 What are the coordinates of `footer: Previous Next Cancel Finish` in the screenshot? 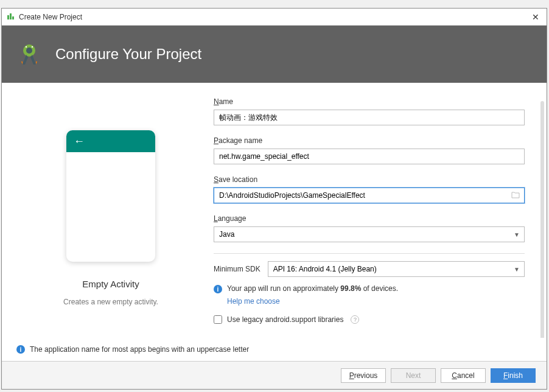 It's located at (274, 375).